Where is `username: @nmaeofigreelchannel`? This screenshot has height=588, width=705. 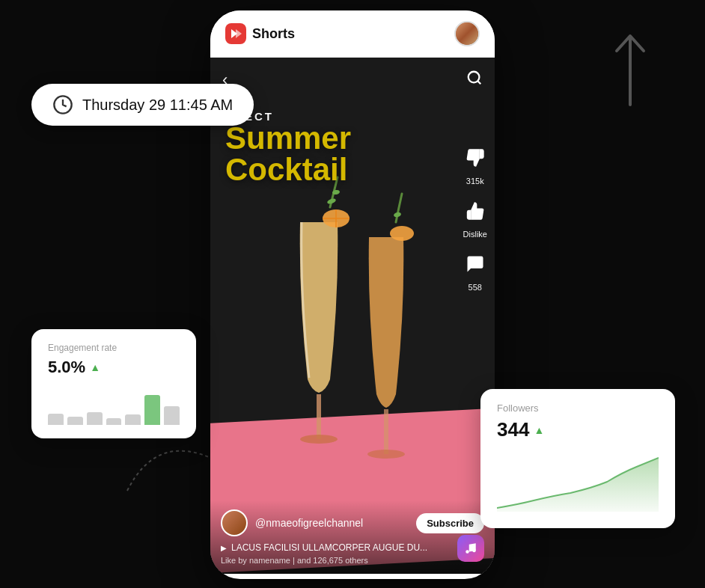 username: @nmaeofigreelchannel is located at coordinates (309, 523).